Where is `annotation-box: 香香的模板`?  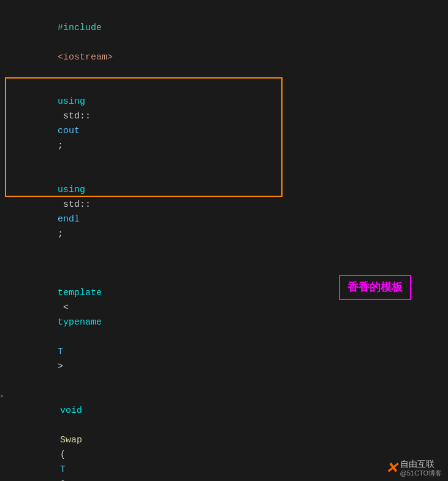
annotation-box: 香香的模板 is located at coordinates (375, 287).